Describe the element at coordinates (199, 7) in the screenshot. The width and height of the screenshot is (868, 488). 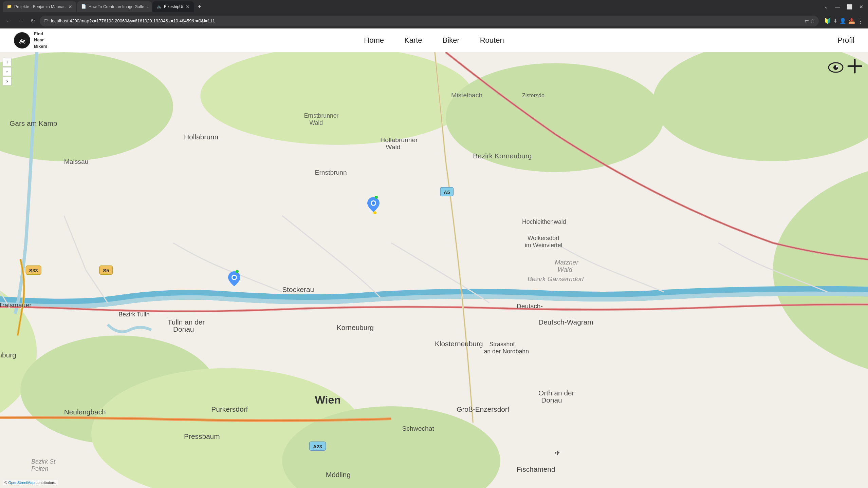
I see `new-tab-button: +` at that location.